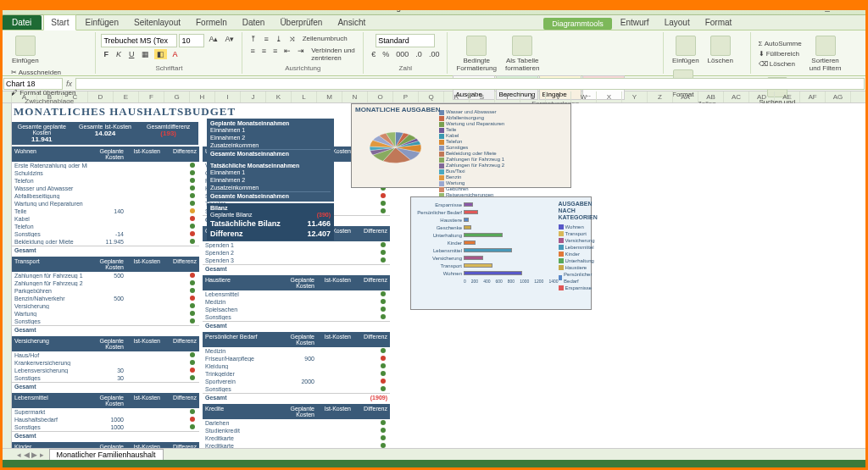 The height and width of the screenshot is (470, 868). I want to click on bar-chart: ErsparnissePersönlicher BedarfHaustiereG…, so click(501, 253).